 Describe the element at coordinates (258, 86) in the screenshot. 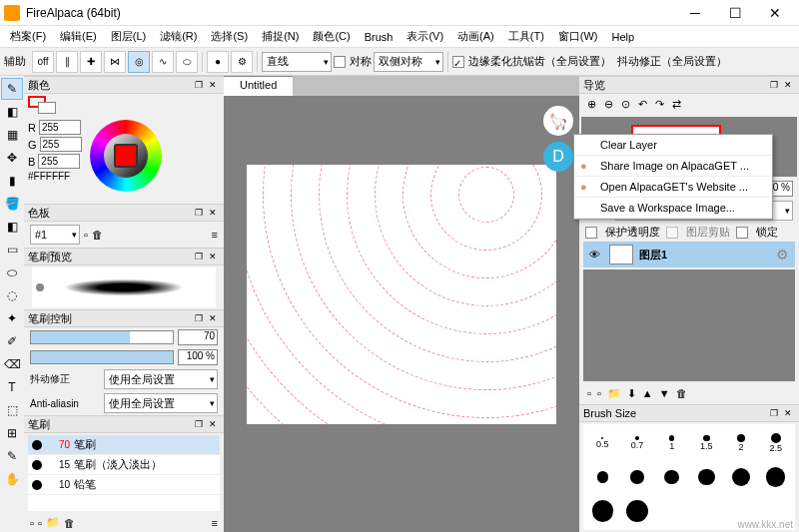

I see `document-tab: Untitled` at that location.